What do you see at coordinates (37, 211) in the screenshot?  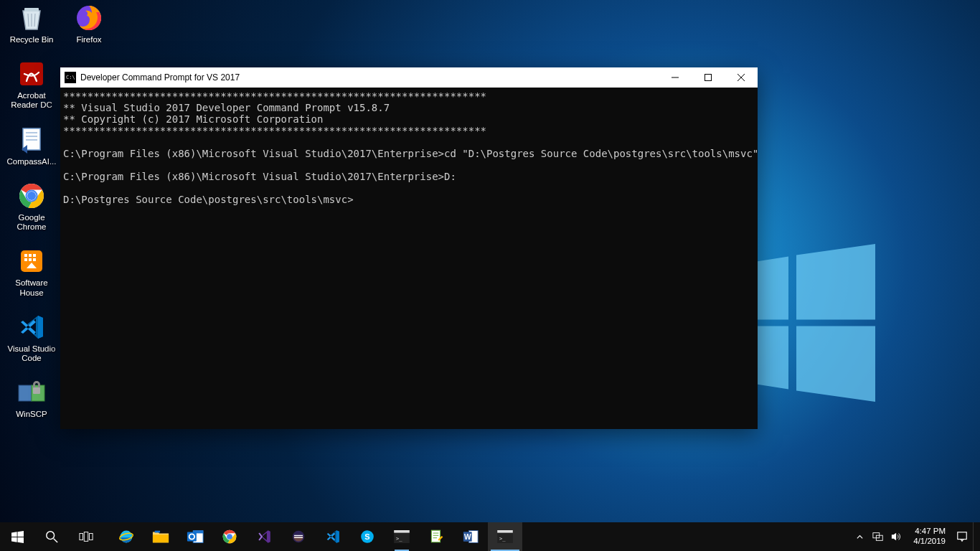 I see `desktop-icons-column-1: Recycle Bin Acrobat Reader DC CompassAI.…` at bounding box center [37, 211].